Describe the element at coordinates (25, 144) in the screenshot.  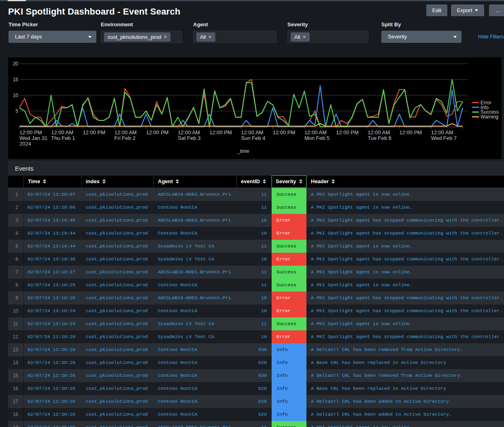
I see `svg-text: 2024` at that location.